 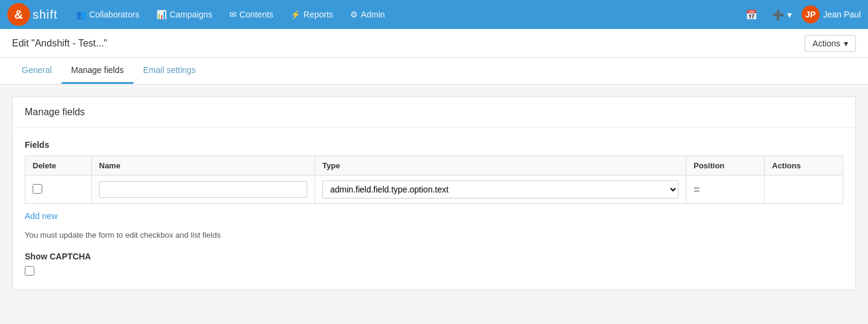 I want to click on navbar-right: 📅 ➕ ▾ JP Jean Paul, so click(x=800, y=14).